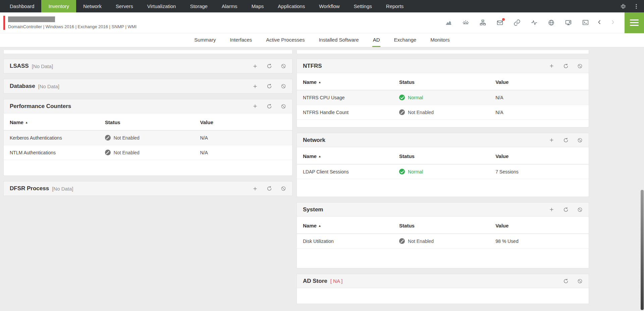 This screenshot has height=311, width=644. Describe the element at coordinates (291, 6) in the screenshot. I see `nav-item-applications: Applications` at that location.